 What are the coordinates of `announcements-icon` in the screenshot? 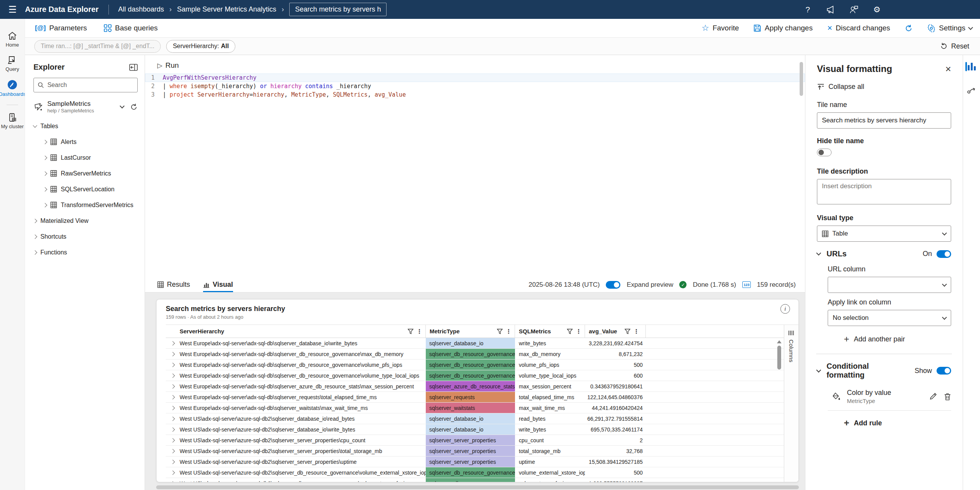 It's located at (831, 10).